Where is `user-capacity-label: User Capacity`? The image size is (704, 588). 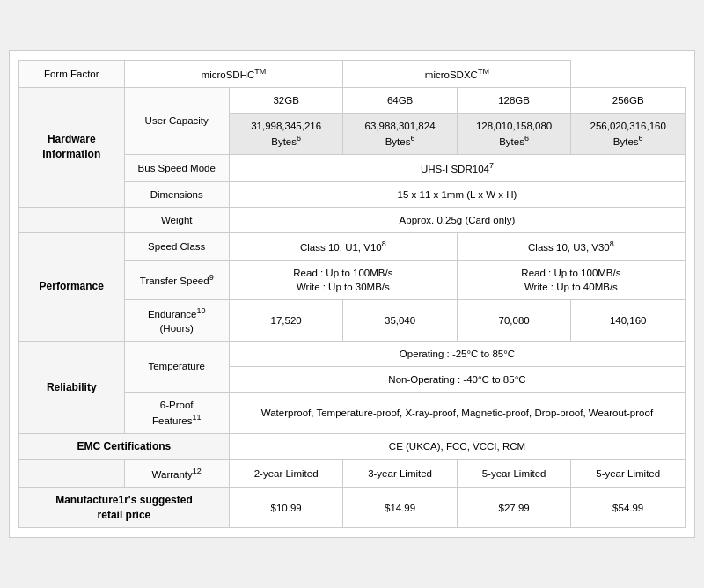 user-capacity-label: User Capacity is located at coordinates (176, 121).